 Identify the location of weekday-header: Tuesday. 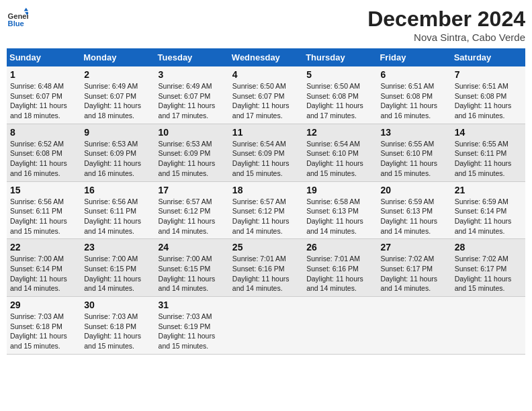
(192, 58).